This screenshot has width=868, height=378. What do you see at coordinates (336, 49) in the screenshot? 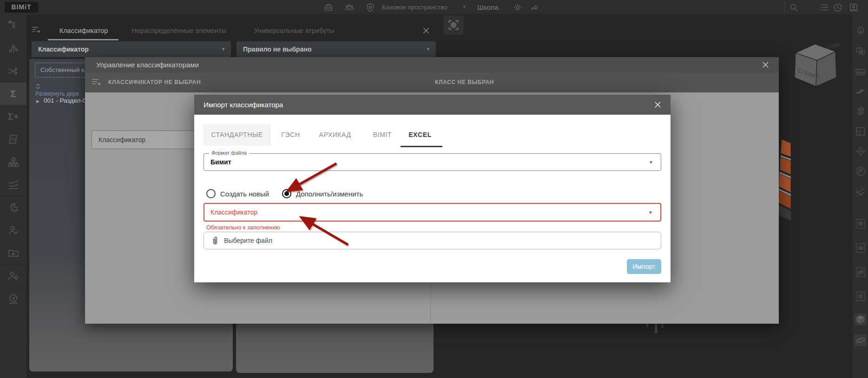
I see `rule-filter-select: Правило не выбрано ▼` at bounding box center [336, 49].